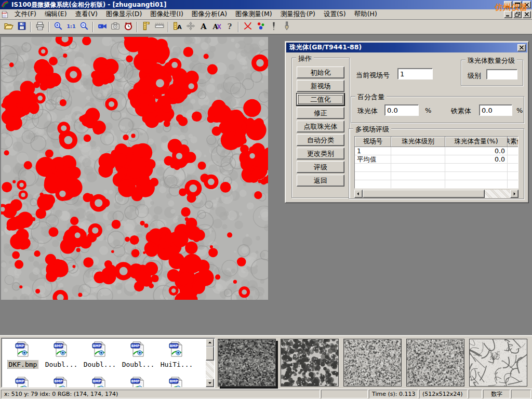 This screenshot has height=399, width=532. Describe the element at coordinates (89, 5) in the screenshot. I see `window-title: IS100显微摄像系统(金相分析版) - [zhuguangti01]` at that location.